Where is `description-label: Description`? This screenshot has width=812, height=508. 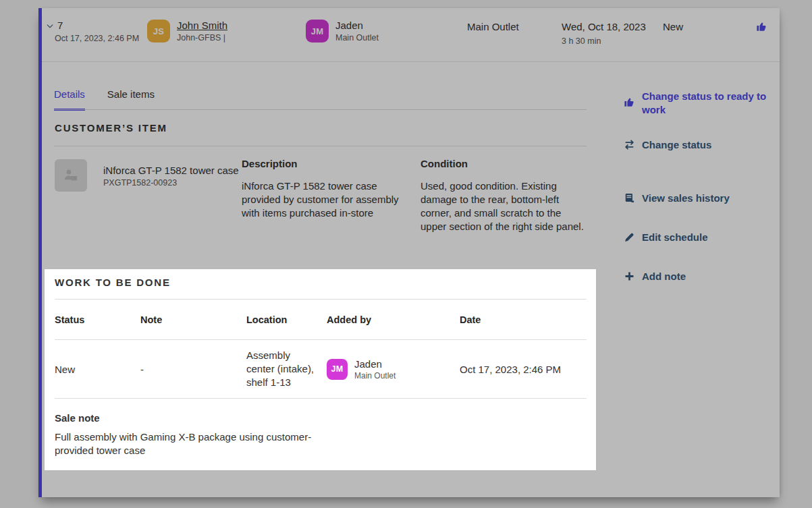
description-label: Description is located at coordinates (324, 163).